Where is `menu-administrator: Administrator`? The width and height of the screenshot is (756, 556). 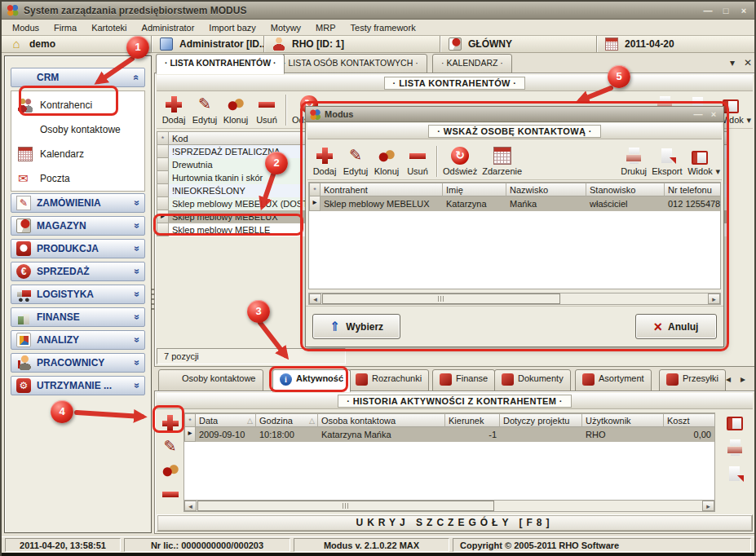 menu-administrator: Administrator is located at coordinates (168, 28).